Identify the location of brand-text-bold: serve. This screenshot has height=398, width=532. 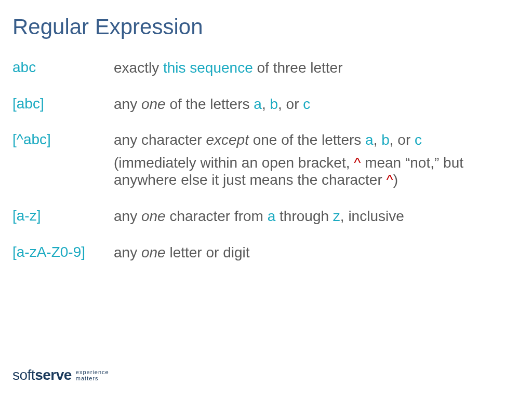
(53, 375).